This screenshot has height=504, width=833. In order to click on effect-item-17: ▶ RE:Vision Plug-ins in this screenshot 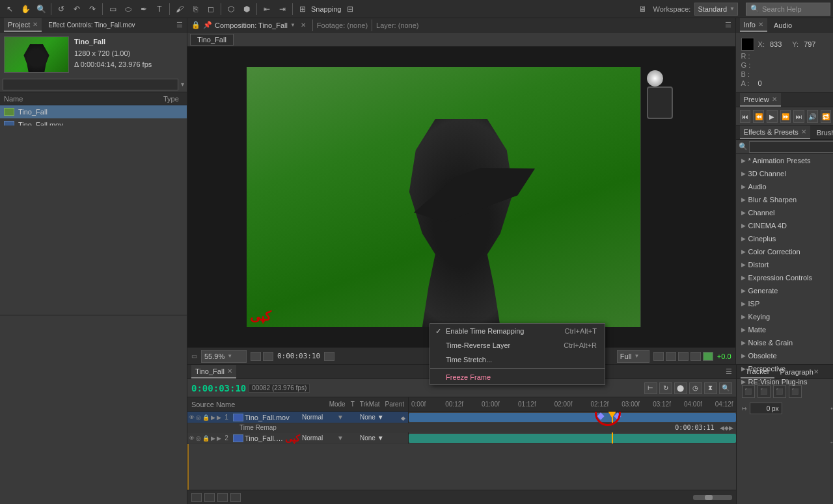, I will do `click(785, 382)`.